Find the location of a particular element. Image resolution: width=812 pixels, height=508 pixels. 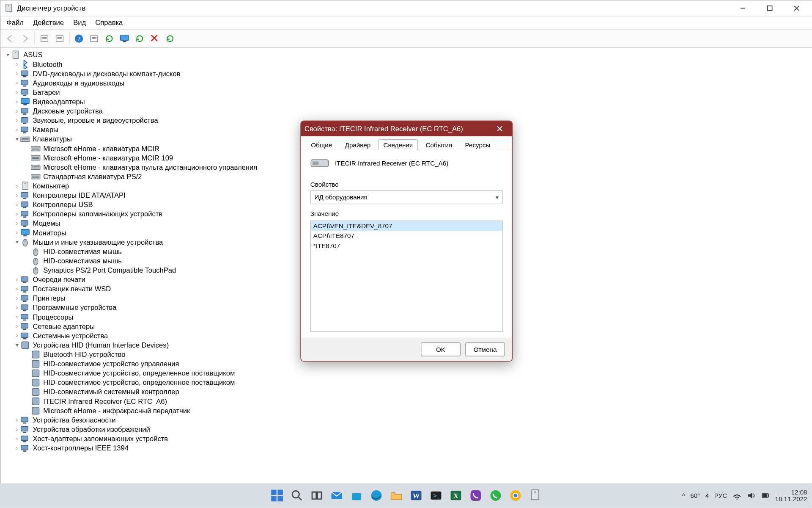

chrome-icon is located at coordinates (515, 495).